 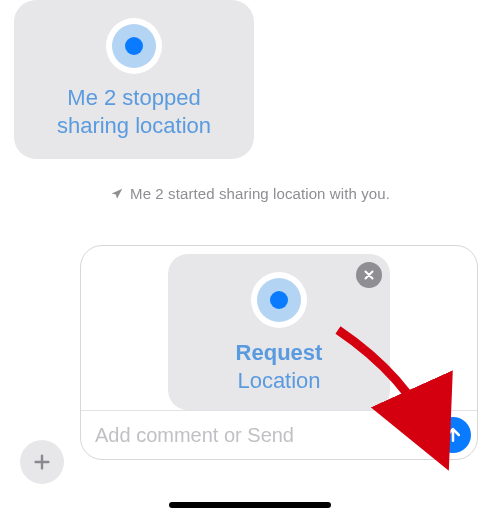 I want to click on send-button, so click(x=453, y=435).